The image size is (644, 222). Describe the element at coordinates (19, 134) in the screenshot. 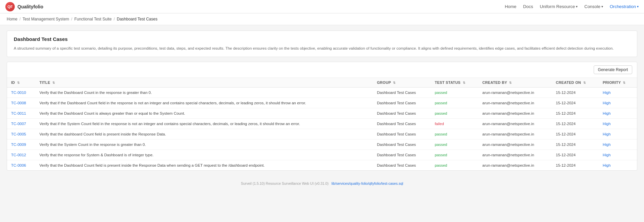

I see `tc-id-link: TC-0005` at that location.